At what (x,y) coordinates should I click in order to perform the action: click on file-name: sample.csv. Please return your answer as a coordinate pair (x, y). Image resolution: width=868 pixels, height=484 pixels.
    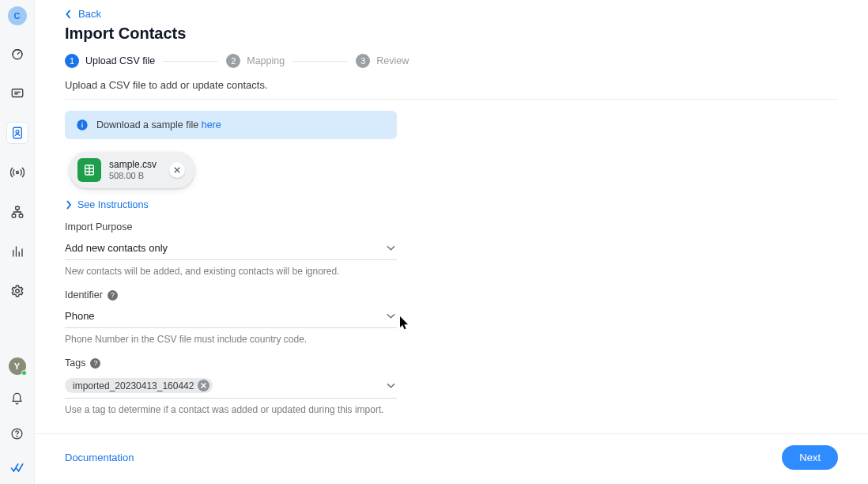
    Looking at the image, I should click on (133, 164).